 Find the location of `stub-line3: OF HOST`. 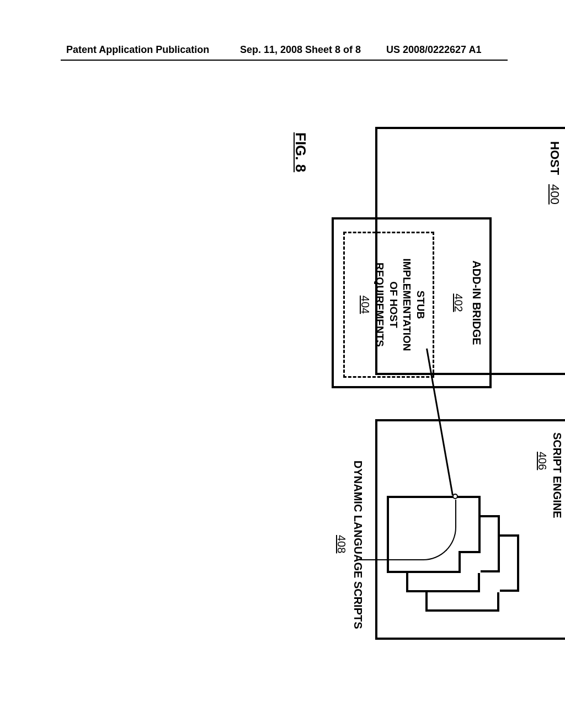

stub-line3: OF HOST is located at coordinates (393, 304).